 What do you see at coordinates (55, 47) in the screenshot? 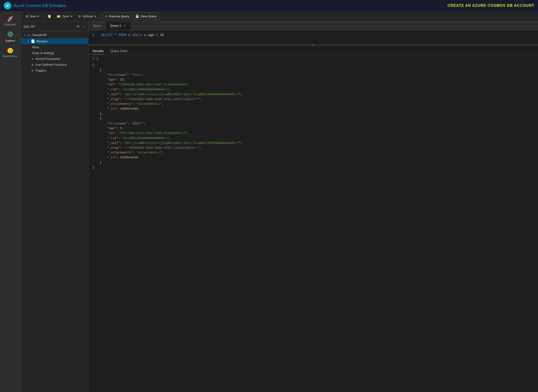
I see `tree-items: Items` at bounding box center [55, 47].